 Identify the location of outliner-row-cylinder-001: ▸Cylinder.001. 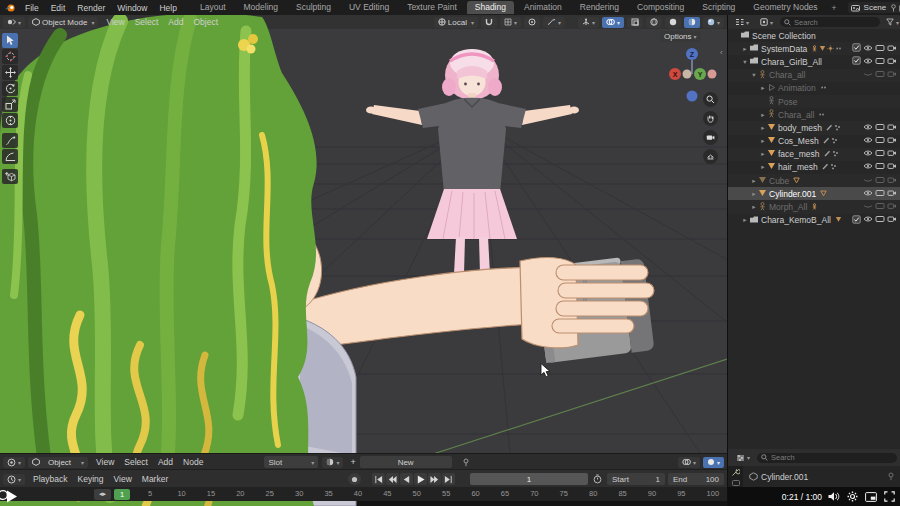
(814, 194).